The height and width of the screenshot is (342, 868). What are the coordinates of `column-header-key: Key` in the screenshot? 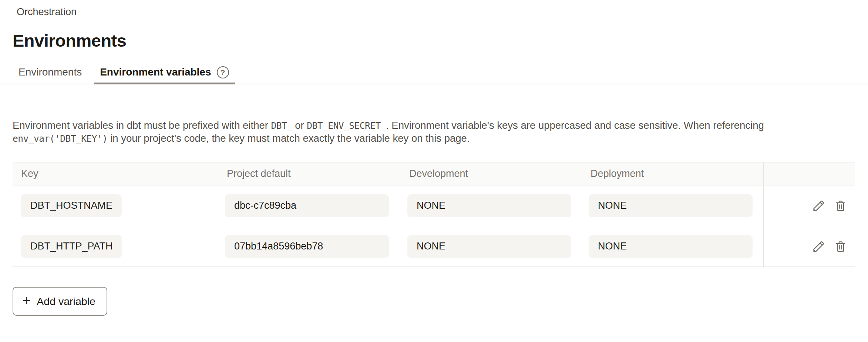 It's located at (119, 174).